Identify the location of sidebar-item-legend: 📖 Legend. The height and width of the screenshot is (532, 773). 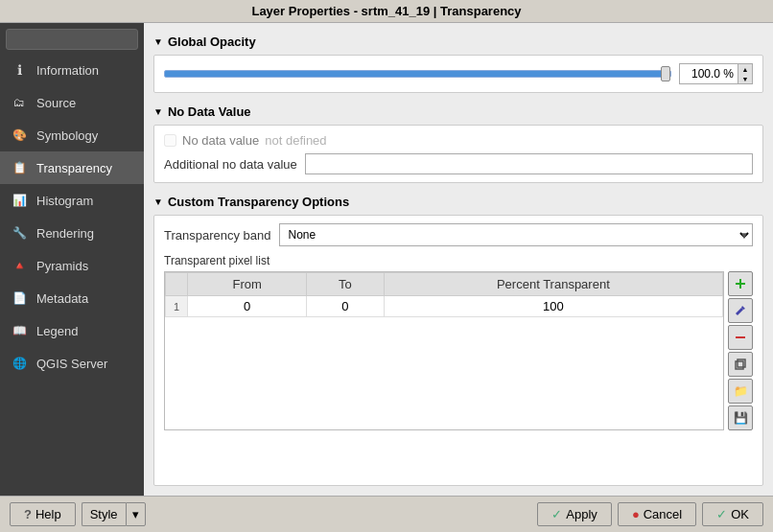
(72, 331).